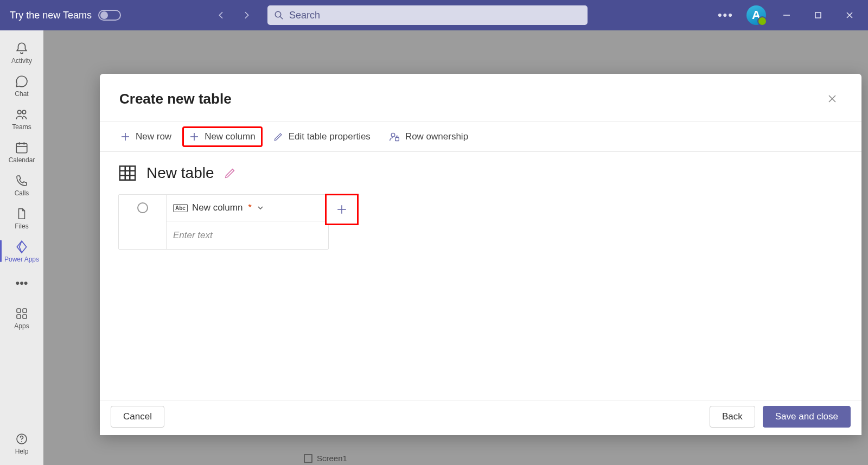 The width and height of the screenshot is (868, 465). Describe the element at coordinates (332, 458) in the screenshot. I see `bg-screen-label: Screen1` at that location.